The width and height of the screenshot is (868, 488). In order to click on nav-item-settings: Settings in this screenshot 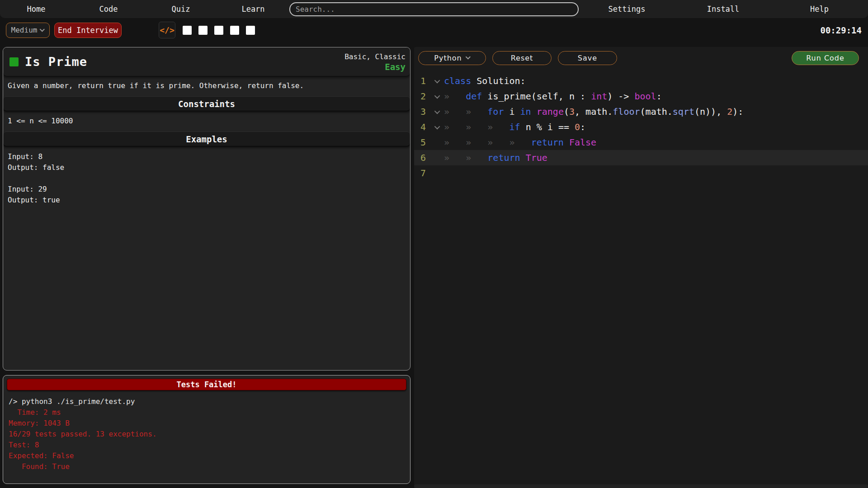, I will do `click(627, 9)`.